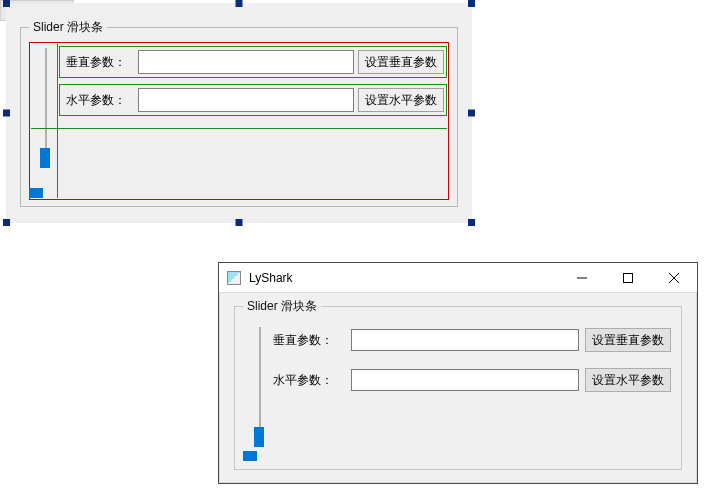  What do you see at coordinates (6, 4) in the screenshot?
I see `resize-handle-top-left` at bounding box center [6, 4].